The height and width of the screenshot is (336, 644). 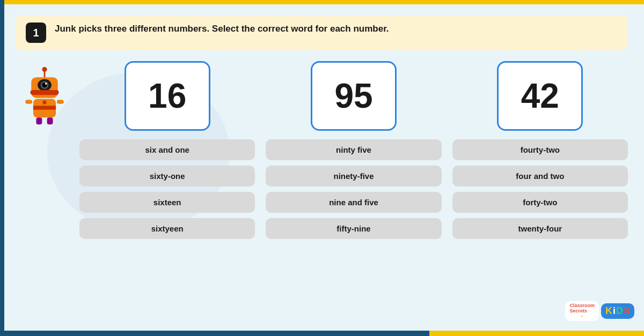 What do you see at coordinates (322, 2) in the screenshot?
I see `top-bar` at bounding box center [322, 2].